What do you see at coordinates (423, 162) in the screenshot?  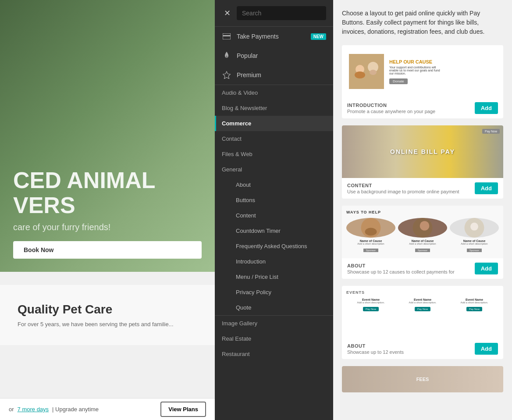 I see `layout-card-2: ONLINE BILL PAY Pay Now CONTENT Use a ba…` at bounding box center [423, 162].